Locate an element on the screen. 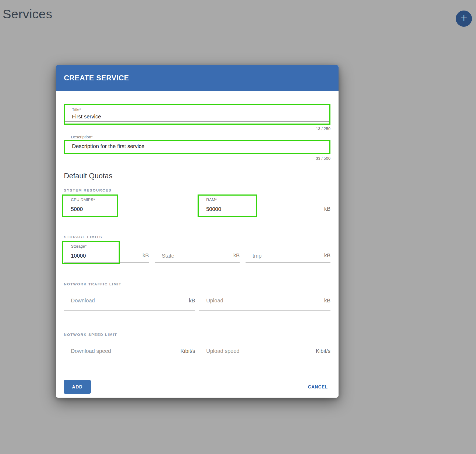 The image size is (476, 454). storage-field: Storage* kB is located at coordinates (106, 252).